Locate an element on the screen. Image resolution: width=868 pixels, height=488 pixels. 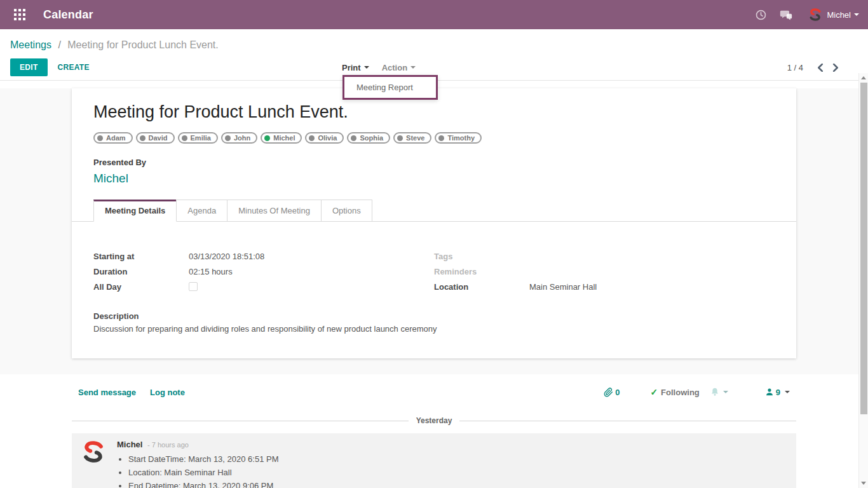
chatter-message: Michel - 7 hours ago Start DateTime: Mar… is located at coordinates (434, 461).